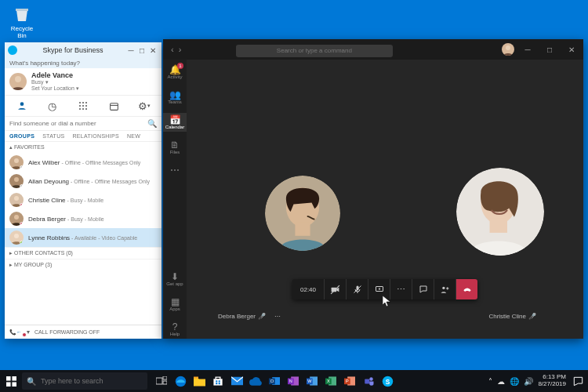 This screenshot has height=392, width=588. I want to click on call-forwarding-icon: 📞←, so click(16, 332).